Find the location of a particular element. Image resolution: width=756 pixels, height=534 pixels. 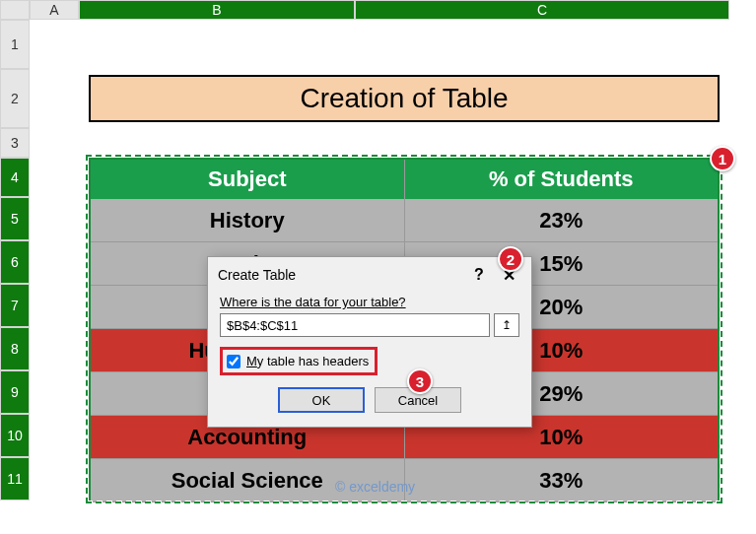

cell-subject: History is located at coordinates (248, 221).